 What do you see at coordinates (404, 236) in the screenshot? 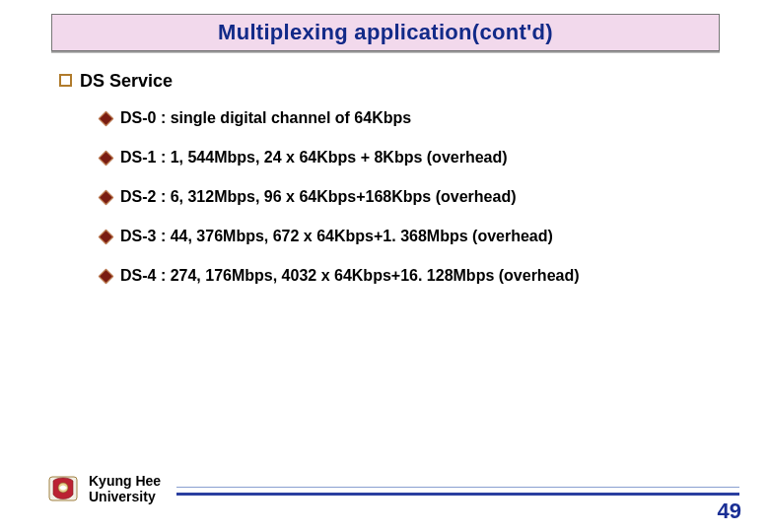
I see `list-item: DS-3 : 44, 376Mbps, 672 x 64Kbps+1. 368M…` at bounding box center [404, 236].